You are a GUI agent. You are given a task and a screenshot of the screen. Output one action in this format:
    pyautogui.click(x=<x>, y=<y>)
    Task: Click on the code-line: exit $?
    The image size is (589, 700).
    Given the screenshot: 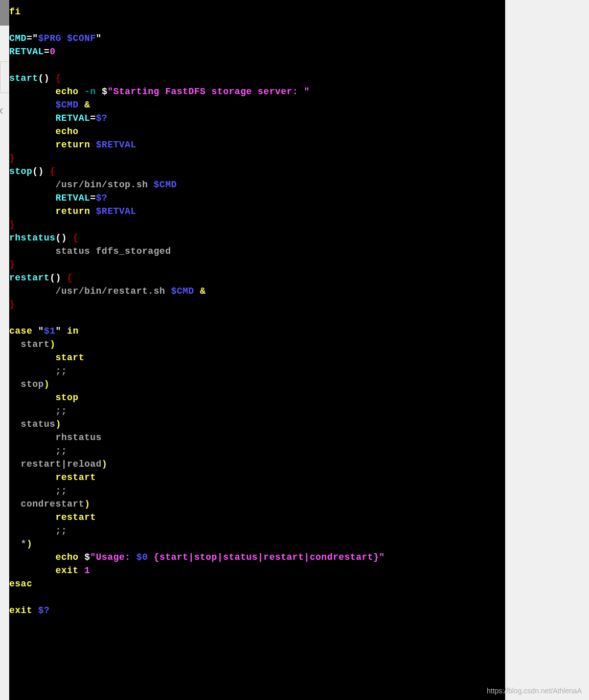 What is the action you would take?
    pyautogui.click(x=257, y=610)
    